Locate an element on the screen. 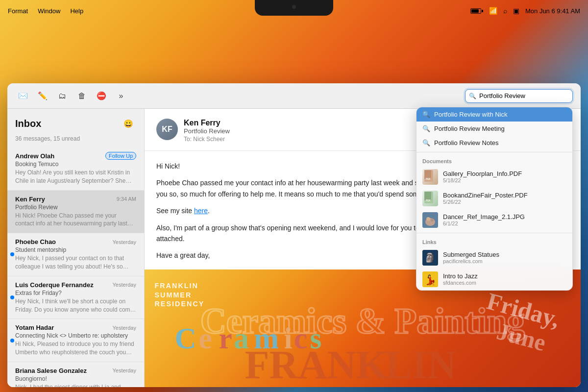 The height and width of the screenshot is (392, 588). more-button: » is located at coordinates (121, 96).